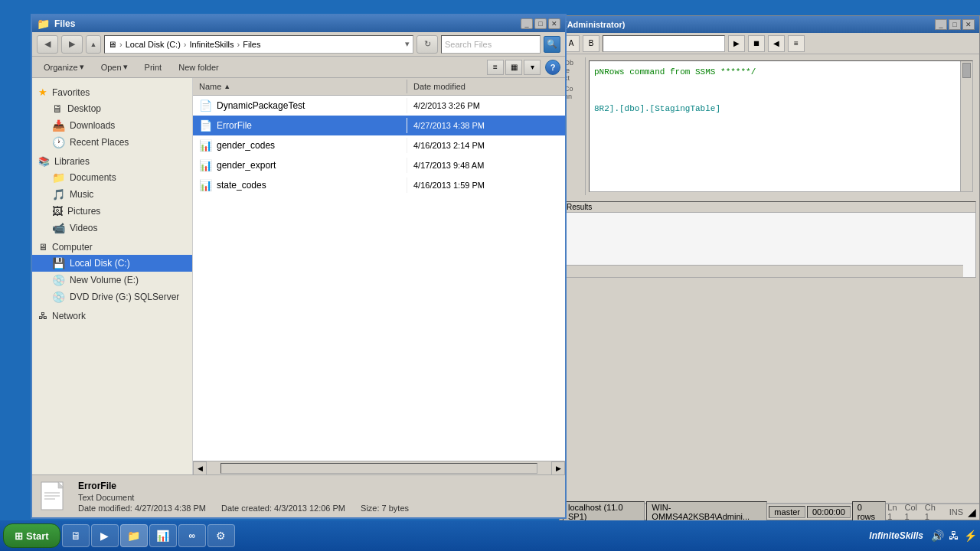  What do you see at coordinates (84, 109) in the screenshot?
I see `desktop-label: Desktop` at bounding box center [84, 109].